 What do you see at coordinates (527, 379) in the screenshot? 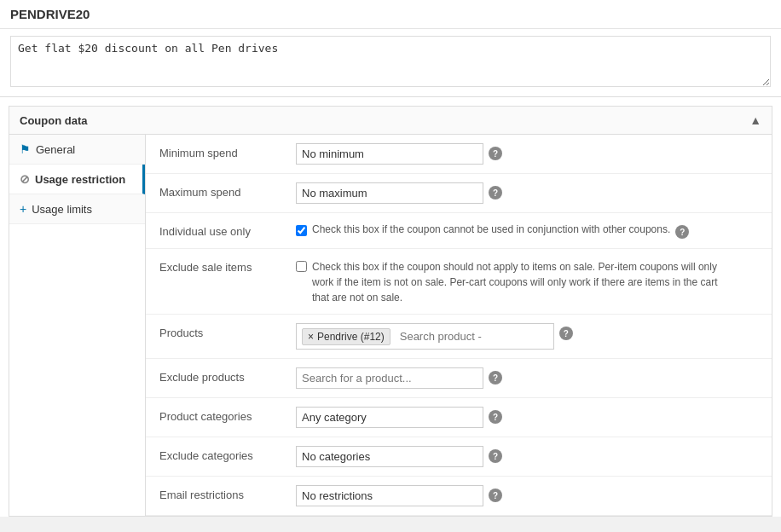
I see `exclude-products-control: ?` at bounding box center [527, 379].